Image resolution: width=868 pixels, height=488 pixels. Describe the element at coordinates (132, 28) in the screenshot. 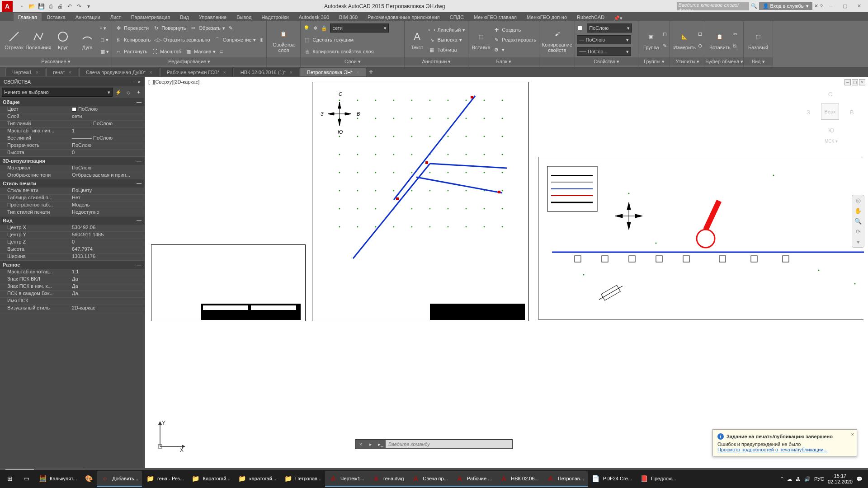

I see `move-button: ✥Перенести` at that location.